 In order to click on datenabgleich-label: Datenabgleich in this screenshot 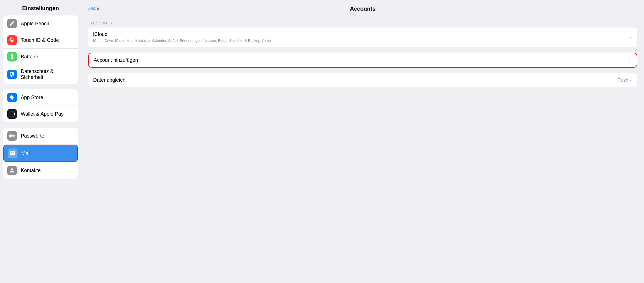, I will do `click(354, 80)`.